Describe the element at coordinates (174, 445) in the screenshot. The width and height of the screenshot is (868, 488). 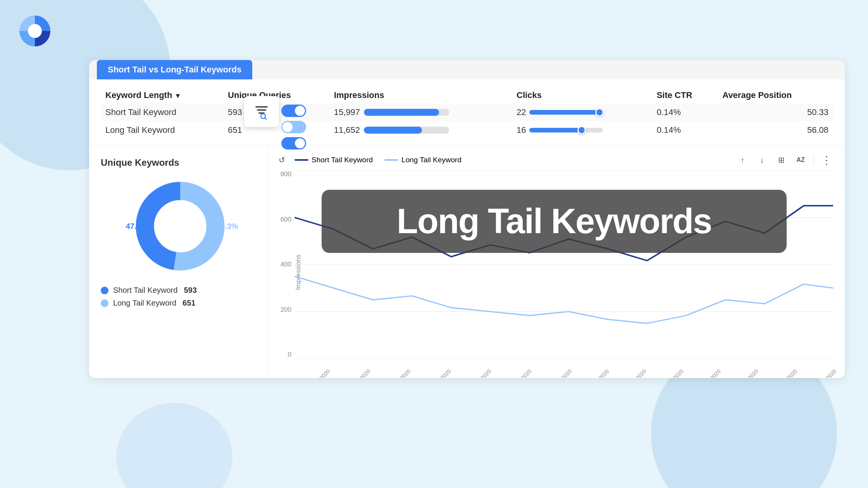
I see `bg-shape-bottom-left` at that location.